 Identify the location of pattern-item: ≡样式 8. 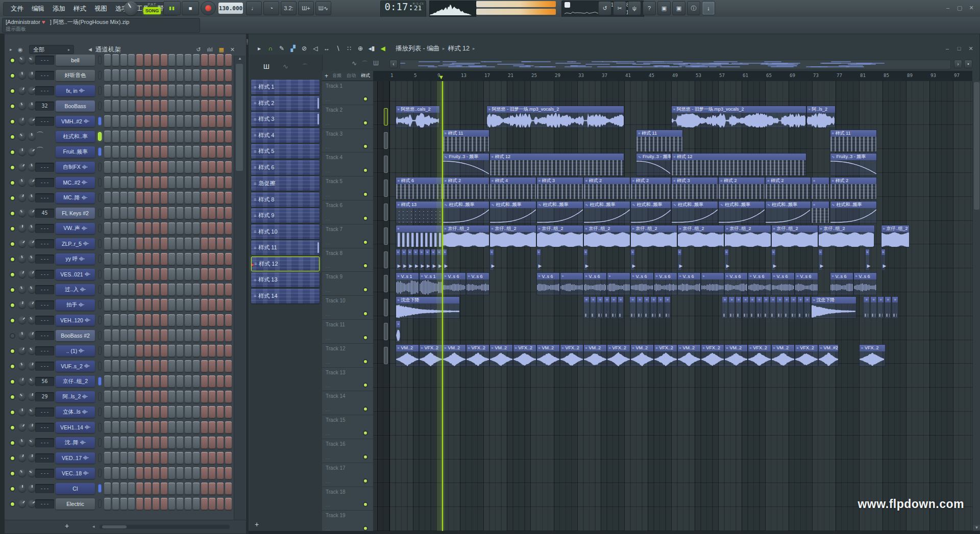
(285, 200).